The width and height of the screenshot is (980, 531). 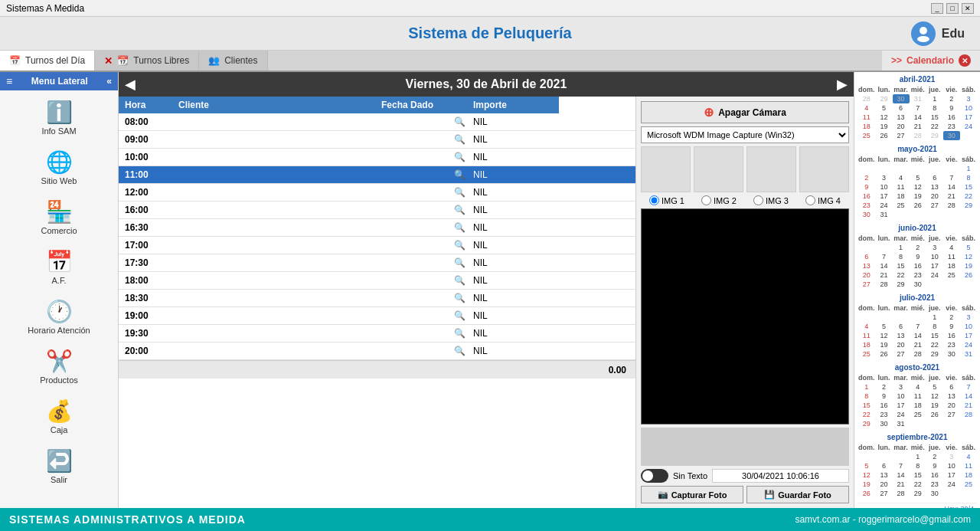 What do you see at coordinates (59, 267) in the screenshot?
I see `sidebar-item-af: 📅 A.F.` at bounding box center [59, 267].